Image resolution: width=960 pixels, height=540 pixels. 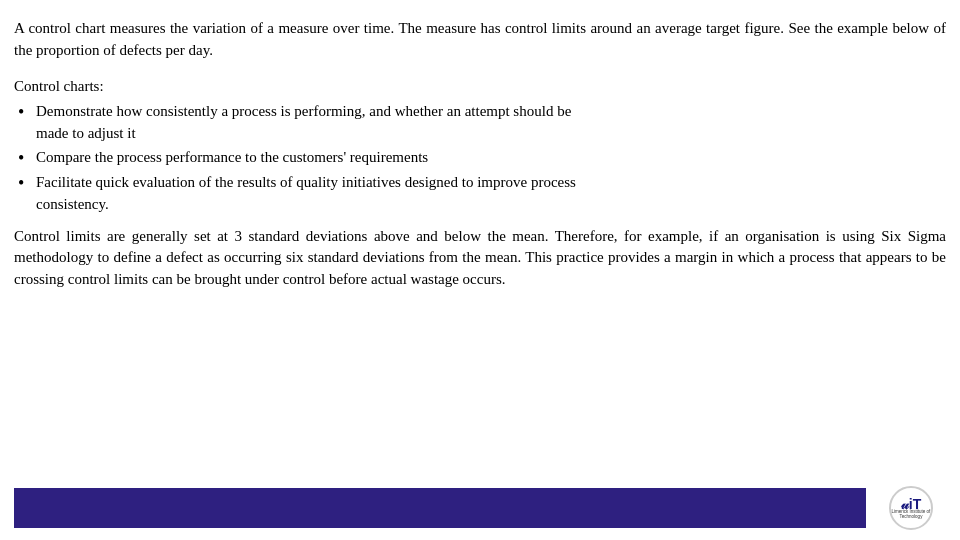 I want to click on intro-paragraph: A control chart measures the variation o…, so click(x=480, y=40).